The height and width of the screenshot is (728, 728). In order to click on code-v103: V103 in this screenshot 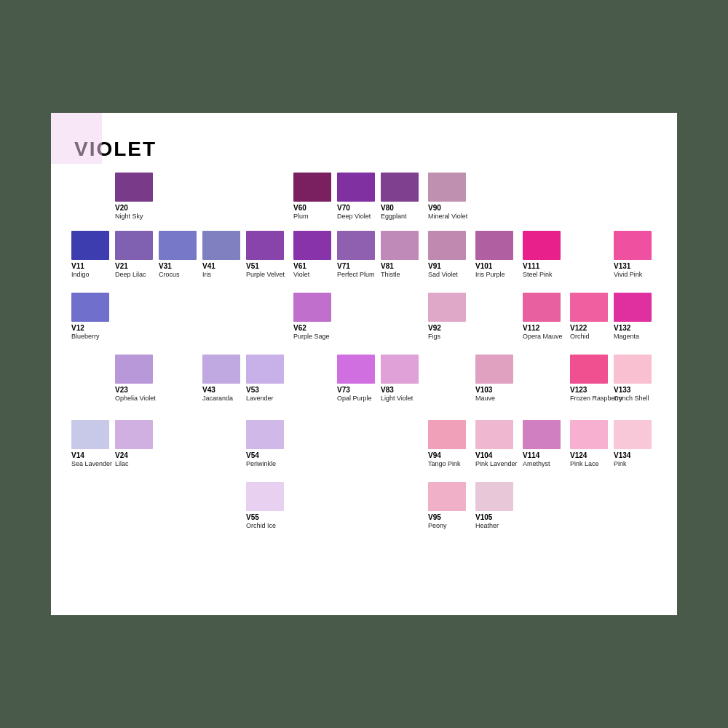, I will do `click(483, 390)`.